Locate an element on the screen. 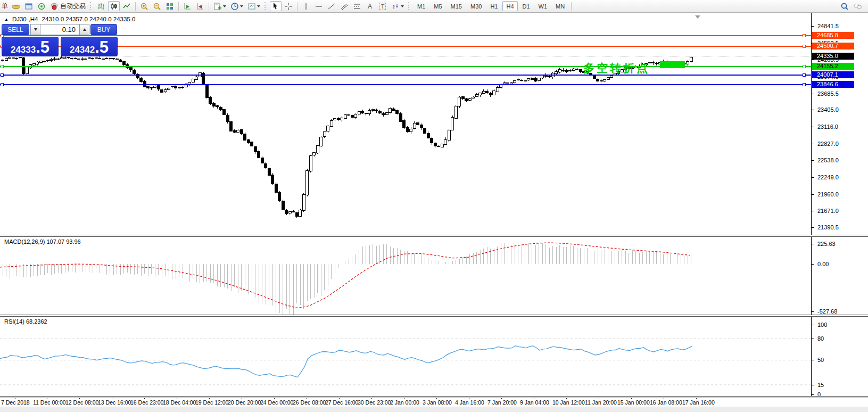 The height and width of the screenshot is (412, 868). macd-signal-line is located at coordinates (345, 276).